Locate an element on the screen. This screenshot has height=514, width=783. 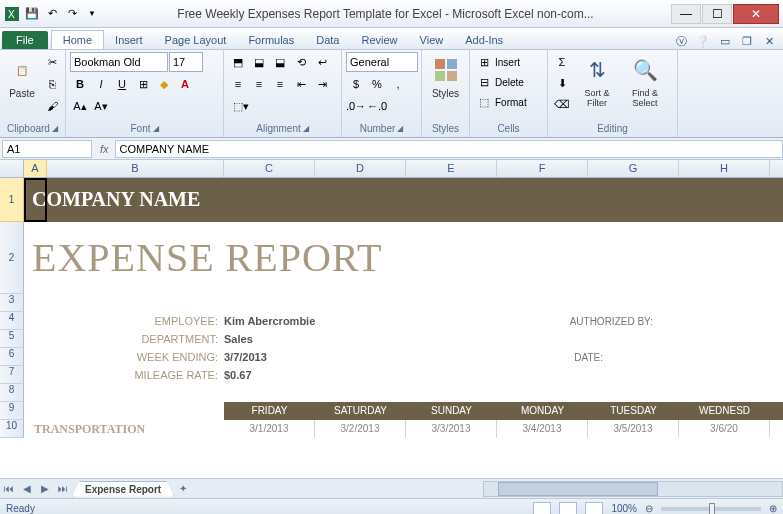
clipboard-launcher-icon: ◢ is located at coordinates (55, 128).